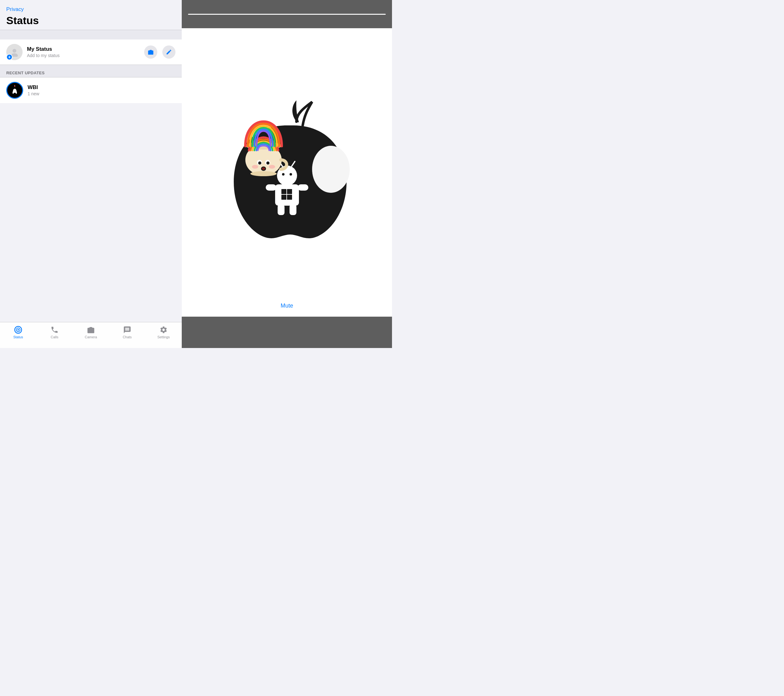 The width and height of the screenshot is (784, 696). I want to click on tab-chats: Chats, so click(127, 332).